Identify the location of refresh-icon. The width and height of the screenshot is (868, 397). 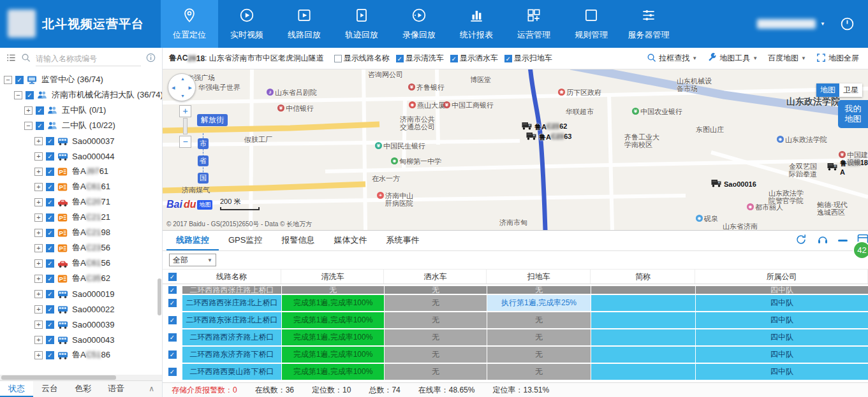
(801, 241).